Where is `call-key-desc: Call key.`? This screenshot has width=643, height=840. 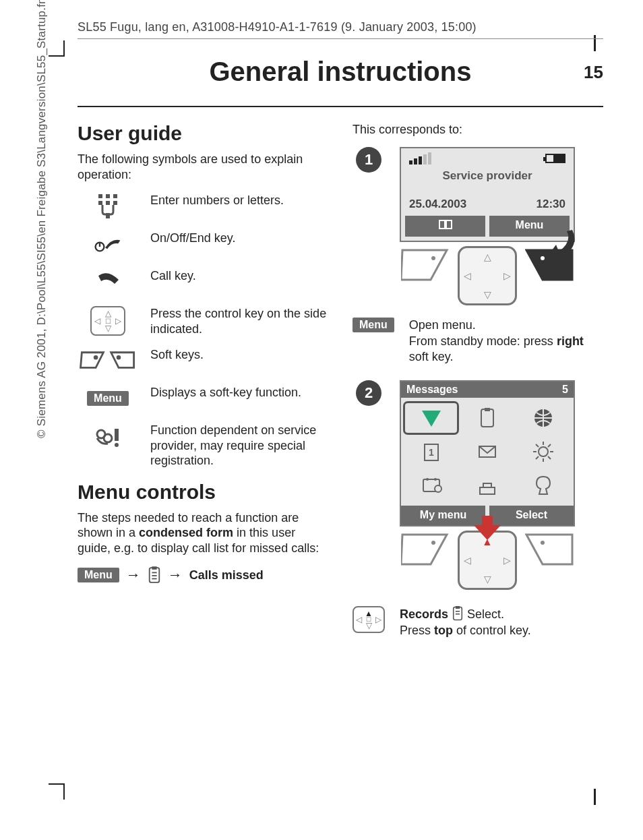 call-key-desc: Call key. is located at coordinates (239, 276).